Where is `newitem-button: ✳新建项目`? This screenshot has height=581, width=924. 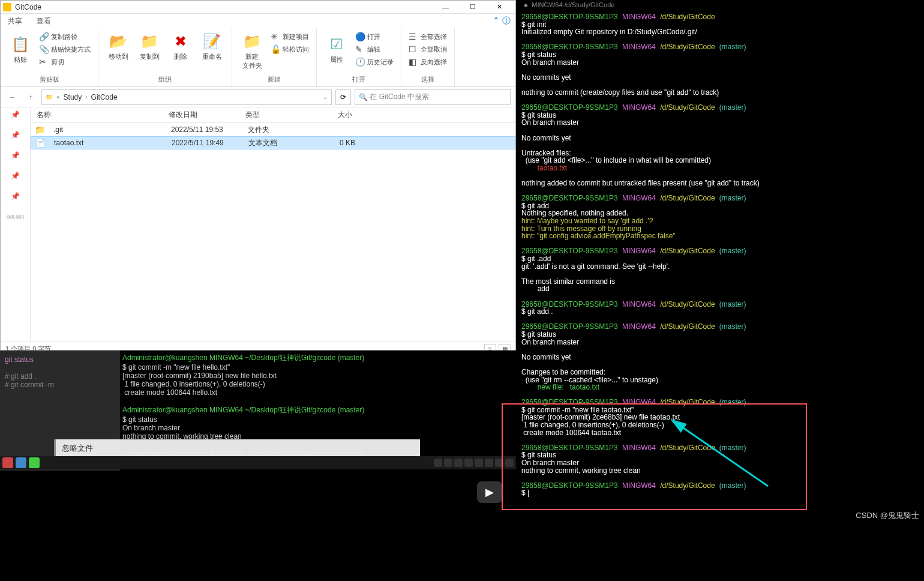 newitem-button: ✳新建项目 is located at coordinates (290, 37).